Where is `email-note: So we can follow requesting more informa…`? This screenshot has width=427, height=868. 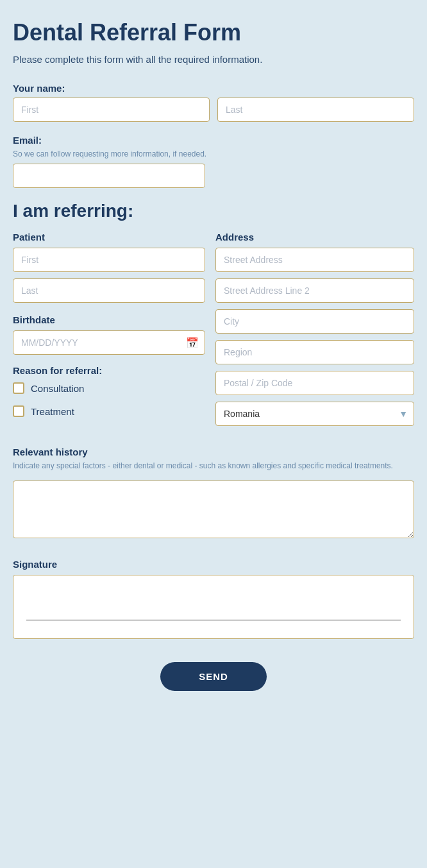 email-note: So we can follow requesting more informa… is located at coordinates (214, 154).